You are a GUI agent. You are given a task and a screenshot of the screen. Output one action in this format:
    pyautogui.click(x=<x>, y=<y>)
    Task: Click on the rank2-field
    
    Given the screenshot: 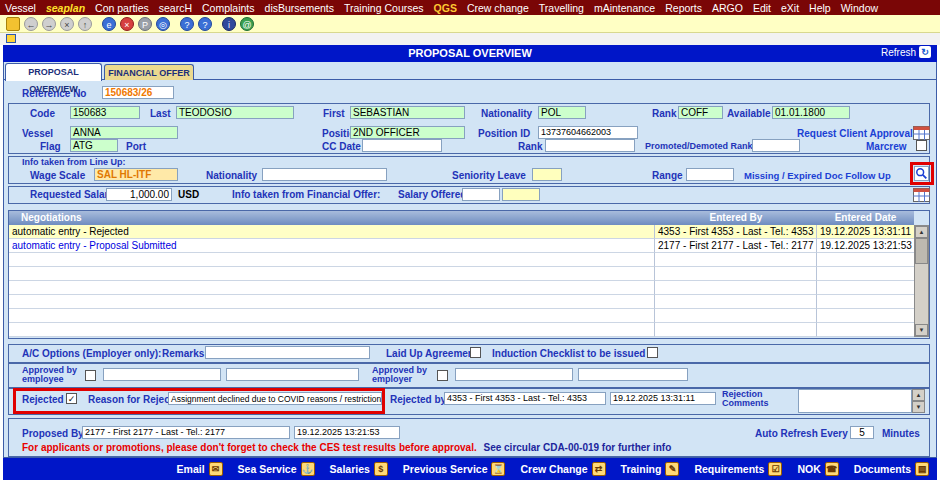 What is the action you would take?
    pyautogui.click(x=590, y=146)
    